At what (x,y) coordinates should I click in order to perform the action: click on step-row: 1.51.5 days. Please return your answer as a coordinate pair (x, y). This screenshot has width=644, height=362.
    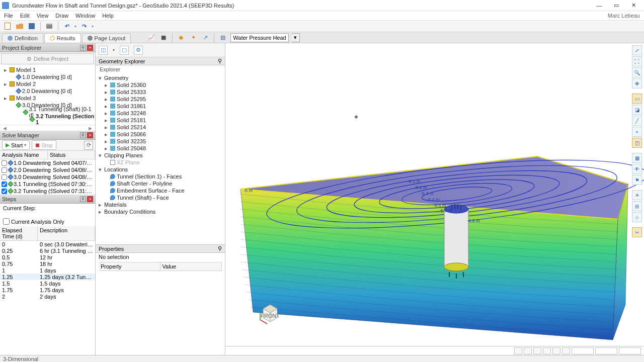
    Looking at the image, I should click on (47, 284).